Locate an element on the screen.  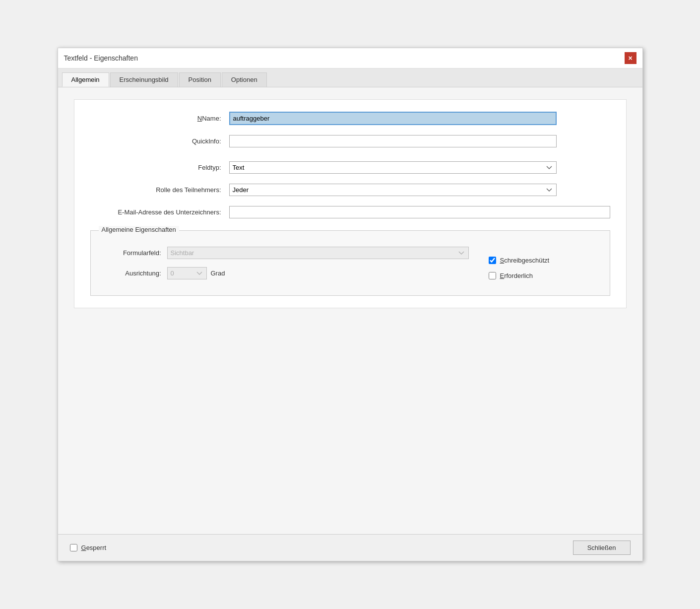
schreibgeschuetzt-checkbox is located at coordinates (492, 260).